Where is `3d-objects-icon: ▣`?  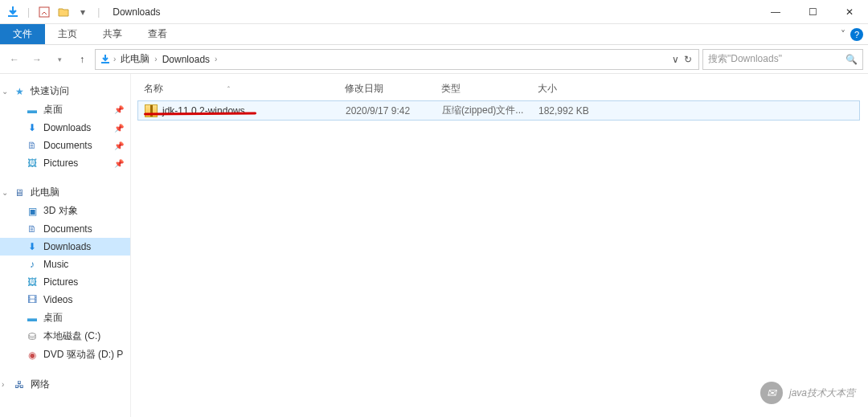
3d-objects-icon: ▣ is located at coordinates (32, 211).